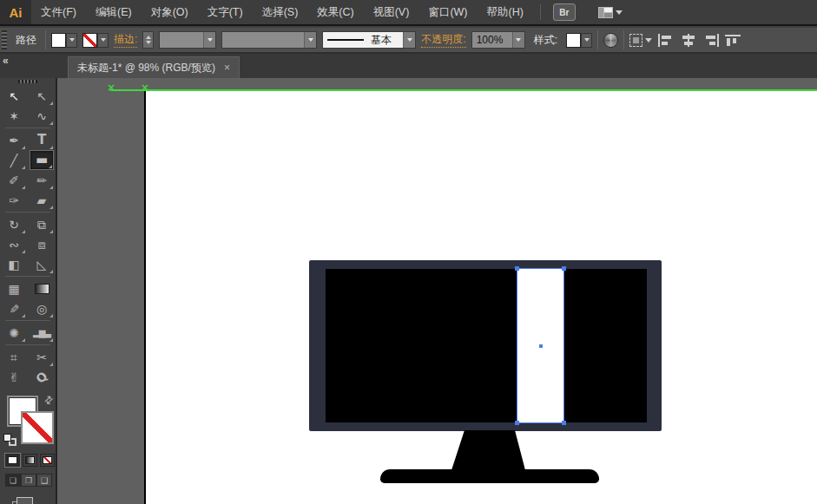  I want to click on direct-selection-tool: ↖, so click(42, 95).